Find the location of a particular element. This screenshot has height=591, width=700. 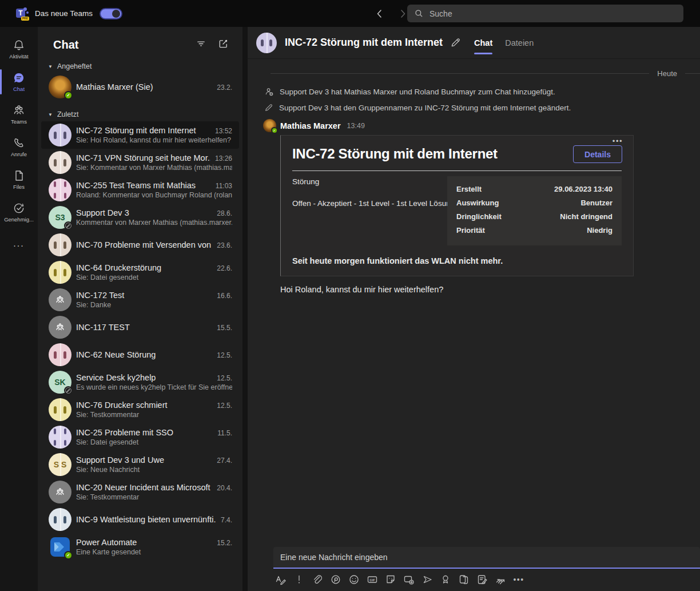

viva-icon is located at coordinates (500, 580).